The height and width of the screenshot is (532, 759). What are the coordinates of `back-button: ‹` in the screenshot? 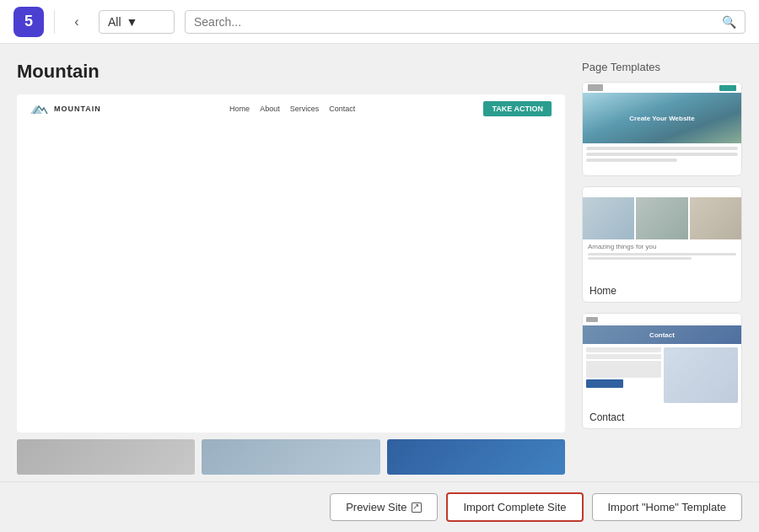 It's located at (77, 22).